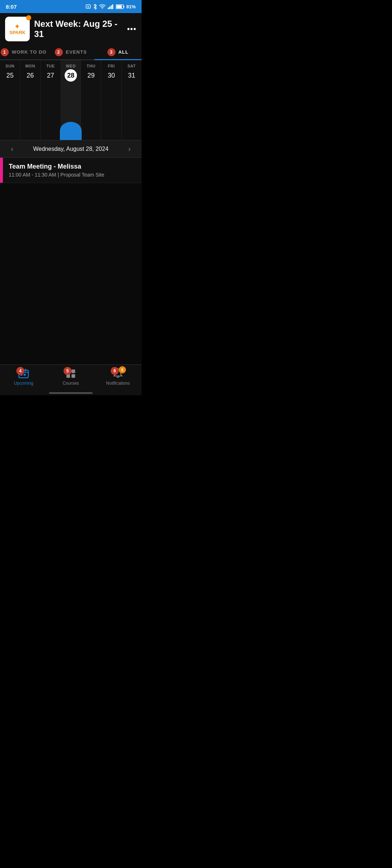 This screenshot has width=392, height=868. What do you see at coordinates (78, 29) in the screenshot?
I see `week-title: Next Week: Aug 25 - 31` at bounding box center [78, 29].